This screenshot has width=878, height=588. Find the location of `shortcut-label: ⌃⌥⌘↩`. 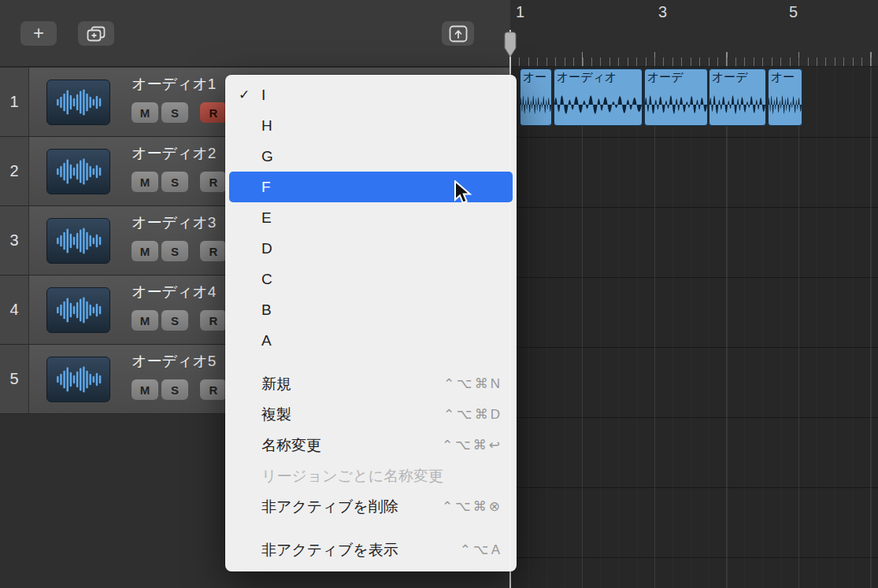

shortcut-label: ⌃⌥⌘↩ is located at coordinates (472, 446).